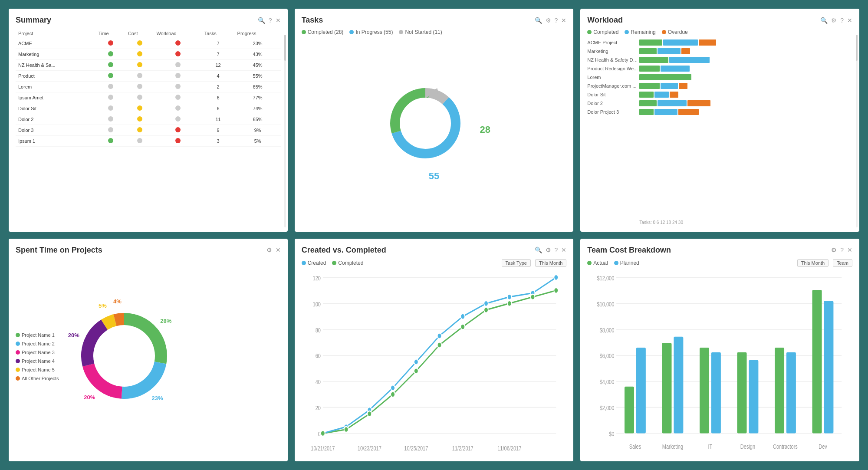 This screenshot has height=470, width=868. Describe the element at coordinates (748, 446) in the screenshot. I see `tc-x-label: Design` at that location.